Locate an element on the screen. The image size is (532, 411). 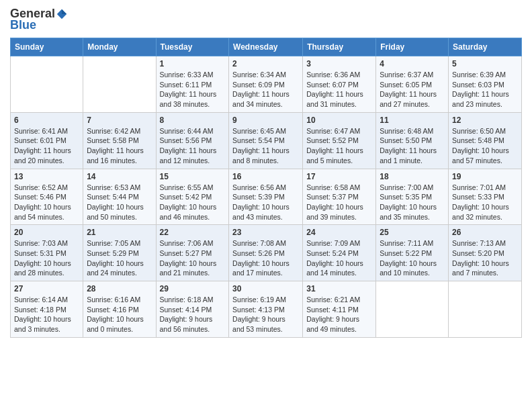
day-number: 24 is located at coordinates (339, 232).